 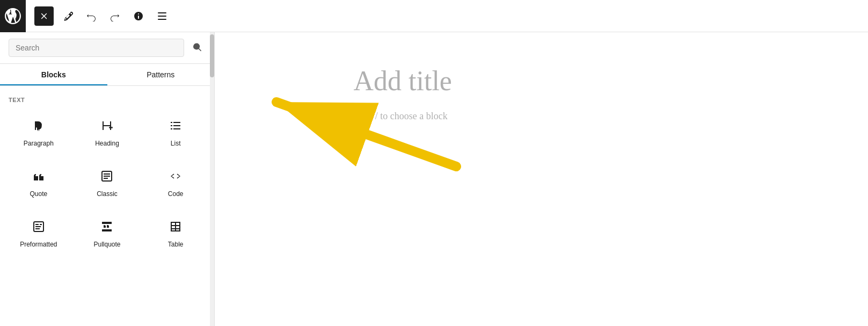 What do you see at coordinates (542, 93) in the screenshot?
I see `editor-content: Add title Type / to choose a block` at bounding box center [542, 93].